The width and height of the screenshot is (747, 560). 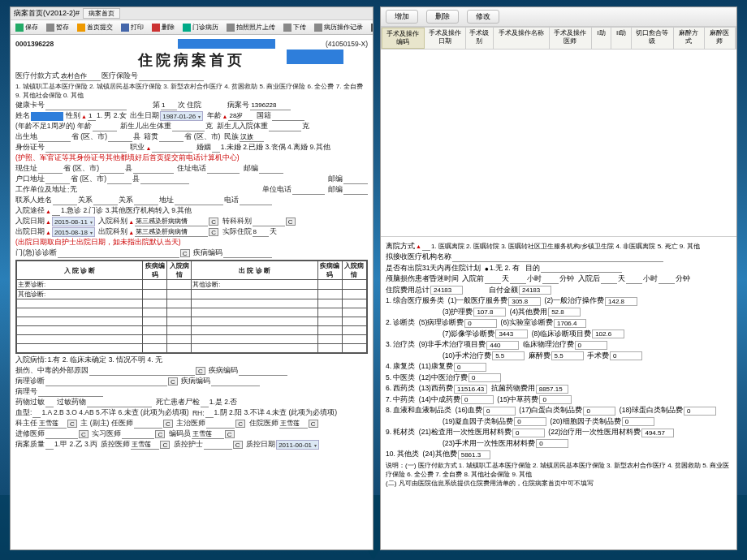 I want to click on age-input, so click(x=240, y=117).